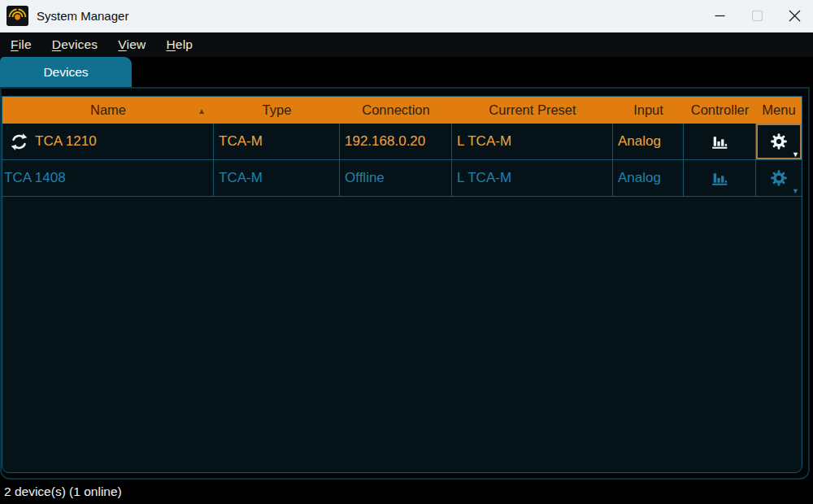  I want to click on device-count-status: 2 device(s) (1 online), so click(63, 492).